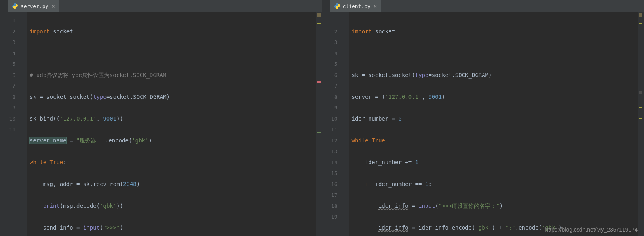 This screenshot has width=644, height=236. I want to click on tab-dropdown-left, so click(4, 6).